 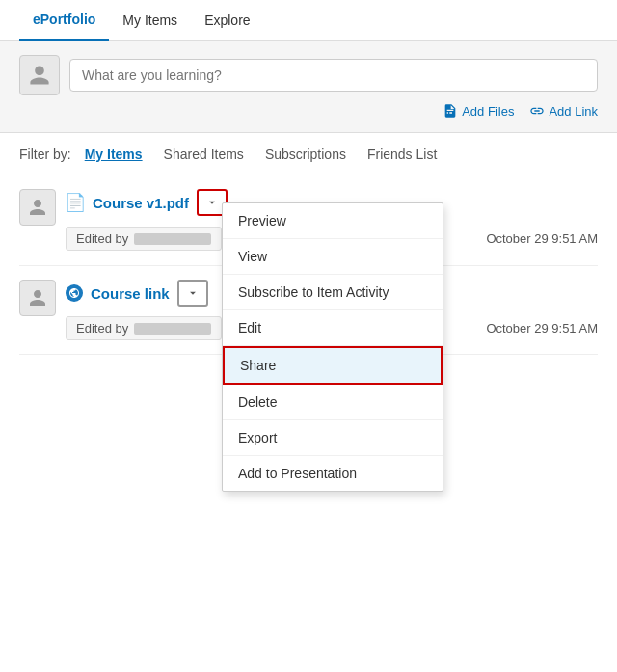 What do you see at coordinates (45, 154) in the screenshot?
I see `filter-label: Filter by:` at bounding box center [45, 154].